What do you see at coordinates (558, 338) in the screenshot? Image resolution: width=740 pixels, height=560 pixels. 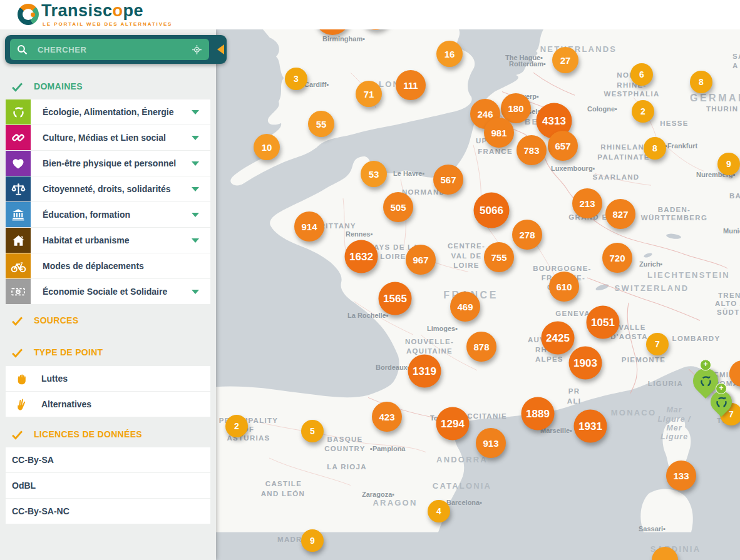 I see `cluster-marker: 2425` at bounding box center [558, 338].